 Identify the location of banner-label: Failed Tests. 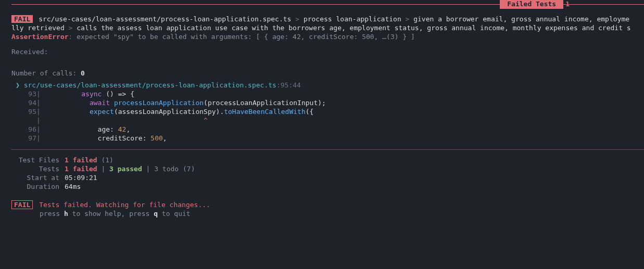
(532, 4).